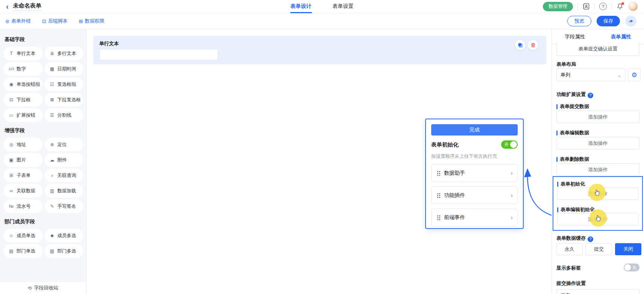 This screenshot has height=294, width=644. I want to click on item-label: 子表单, so click(24, 175).